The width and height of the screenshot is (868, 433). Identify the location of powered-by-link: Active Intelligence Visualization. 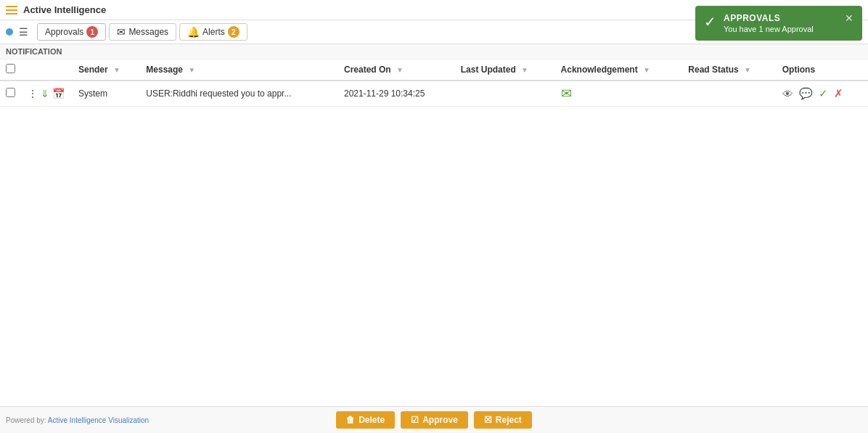
(99, 421).